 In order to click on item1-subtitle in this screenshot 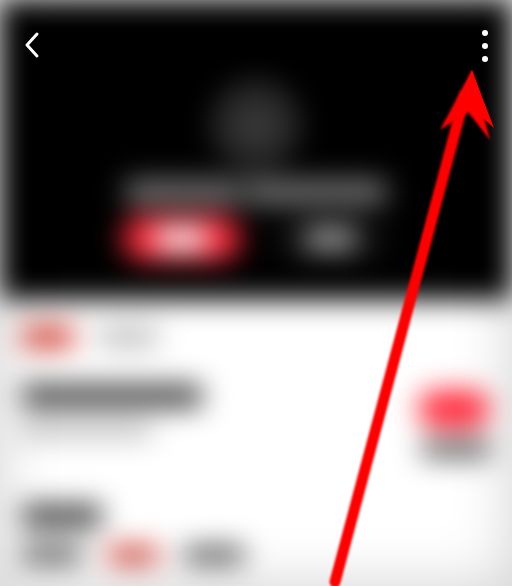, I will do `click(87, 430)`.